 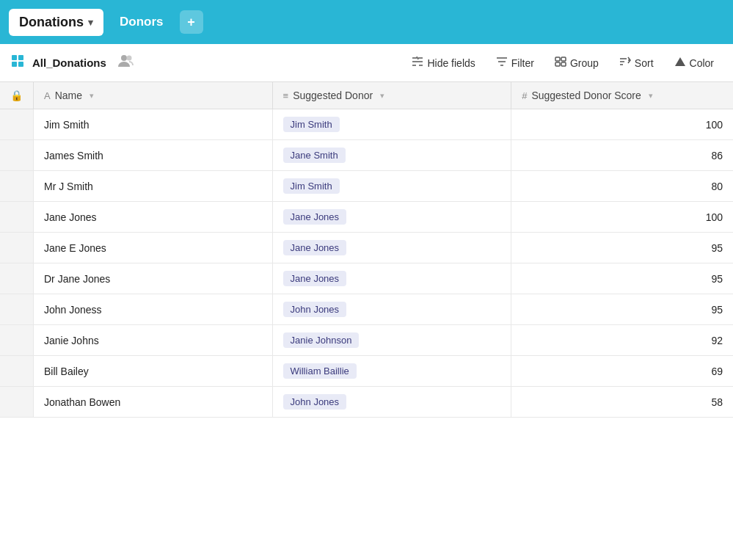 What do you see at coordinates (153, 186) in the screenshot?
I see `row-name-cell: Mr J Smith` at bounding box center [153, 186].